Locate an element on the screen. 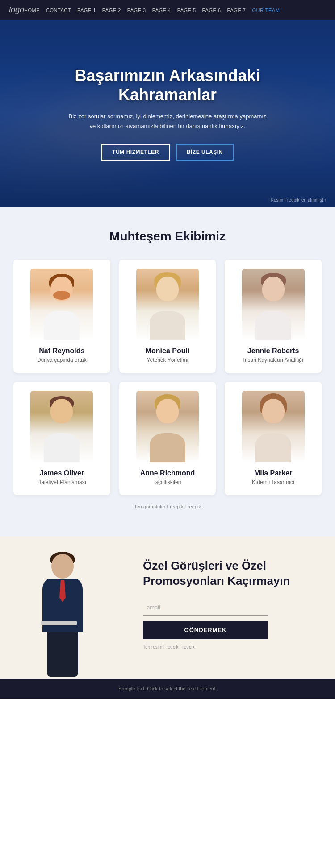 The height and width of the screenshot is (868, 335). team-card-monica: Monica Pouli Yetenek Yönetimi is located at coordinates (168, 316).